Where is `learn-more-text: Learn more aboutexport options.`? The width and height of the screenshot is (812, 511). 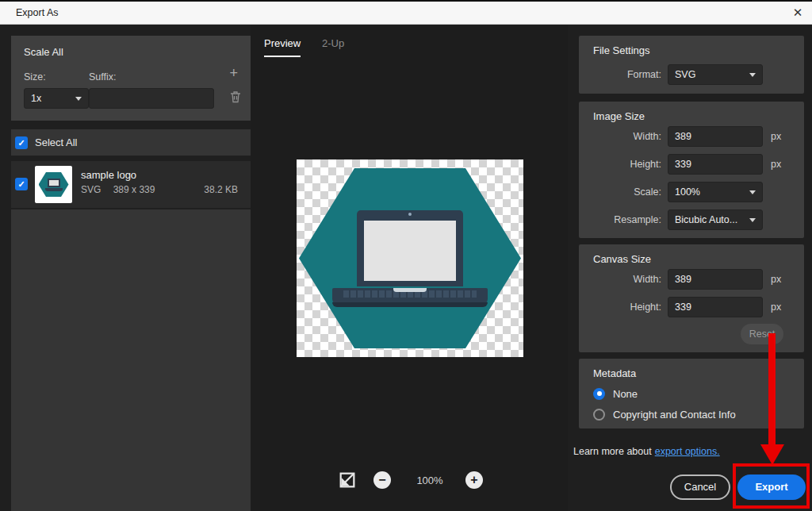 learn-more-text: Learn more aboutexport options. is located at coordinates (647, 451).